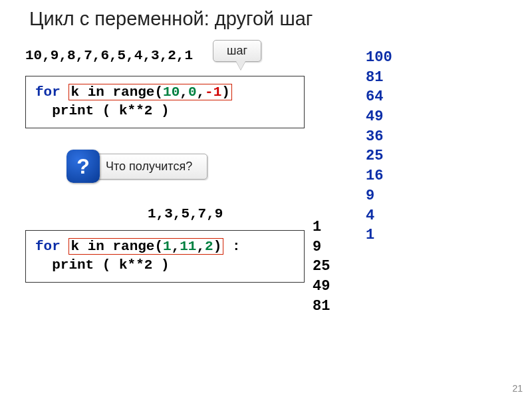  I want to click on page-number: 21, so click(517, 388).